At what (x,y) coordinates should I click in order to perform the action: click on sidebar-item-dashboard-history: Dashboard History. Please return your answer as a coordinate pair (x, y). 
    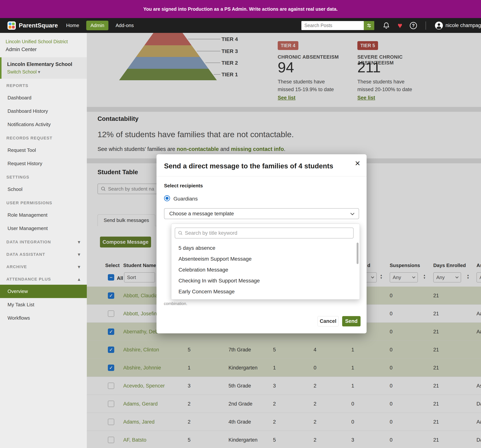
    Looking at the image, I should click on (44, 111).